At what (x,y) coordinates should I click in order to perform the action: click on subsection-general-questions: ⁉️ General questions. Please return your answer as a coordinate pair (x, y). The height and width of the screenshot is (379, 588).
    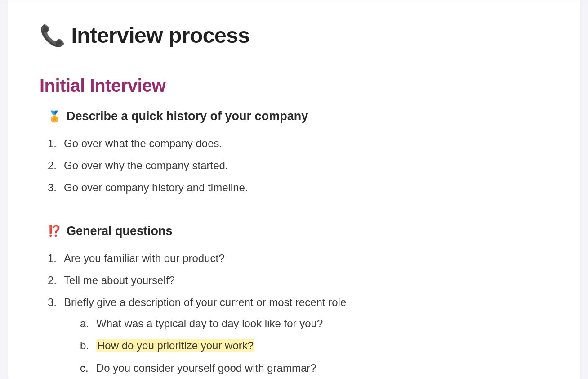
    Looking at the image, I should click on (298, 231).